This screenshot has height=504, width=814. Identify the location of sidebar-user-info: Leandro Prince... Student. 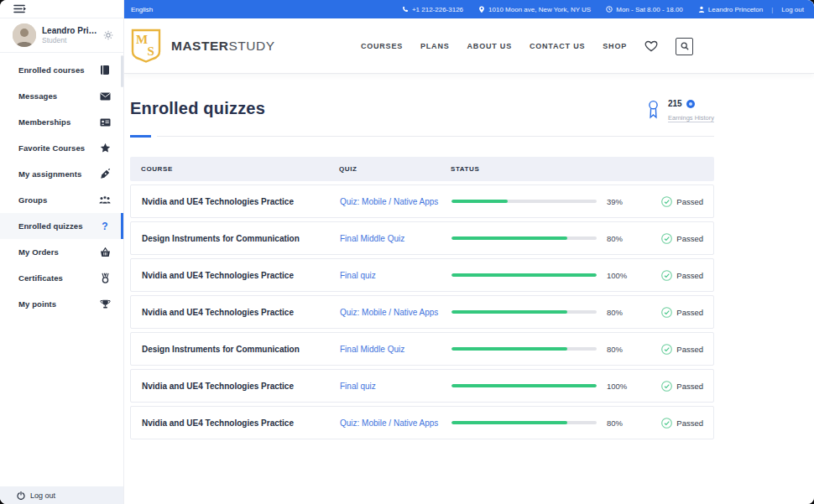
(70, 35).